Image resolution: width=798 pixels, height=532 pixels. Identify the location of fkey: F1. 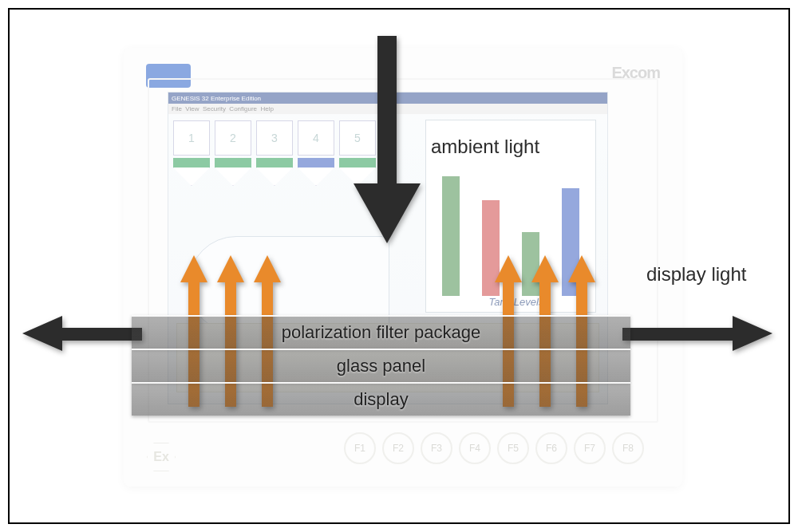
(360, 448).